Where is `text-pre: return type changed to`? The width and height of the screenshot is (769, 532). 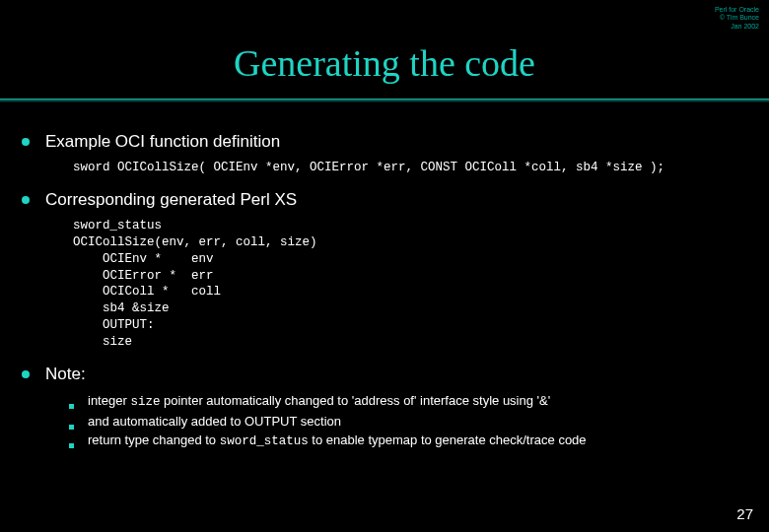 text-pre: return type changed to is located at coordinates (154, 439).